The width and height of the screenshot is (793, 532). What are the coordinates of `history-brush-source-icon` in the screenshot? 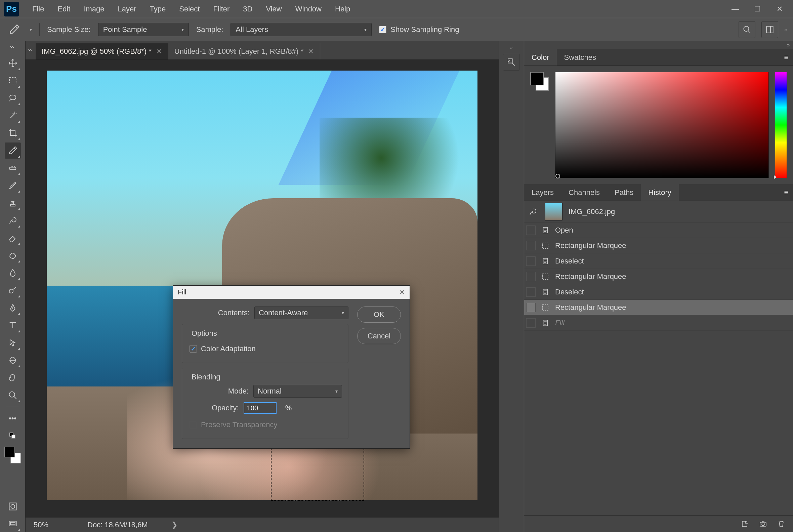 It's located at (533, 212).